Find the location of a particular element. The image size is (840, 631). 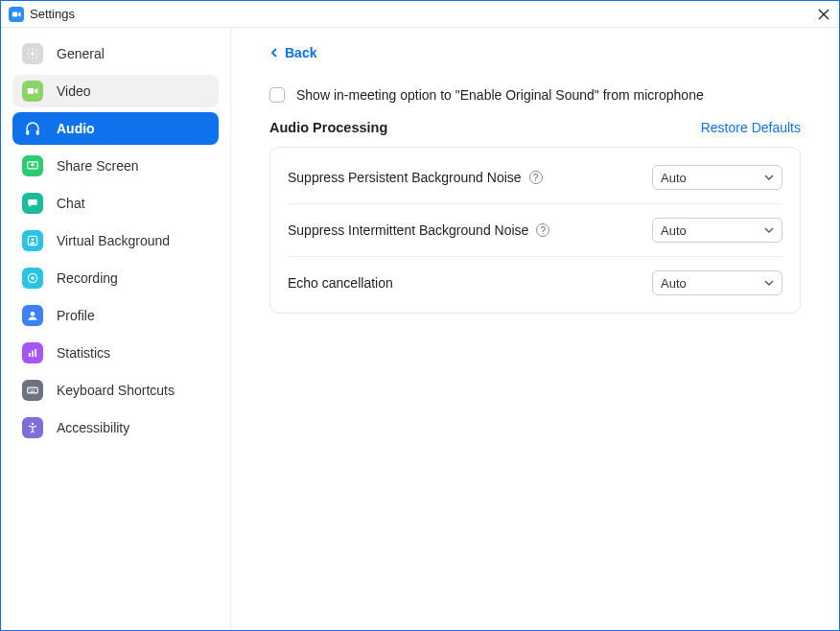

window-title: Settings is located at coordinates (52, 13).